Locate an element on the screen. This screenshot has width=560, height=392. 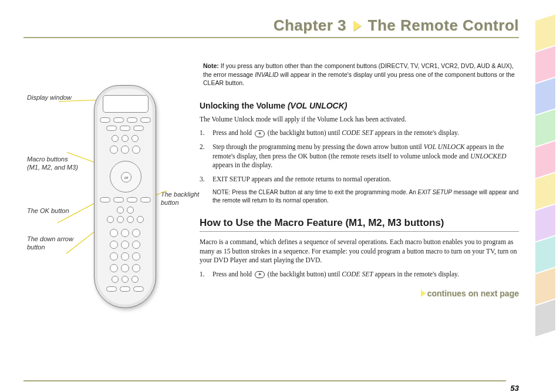
side-tabs is located at coordinates (546, 176).